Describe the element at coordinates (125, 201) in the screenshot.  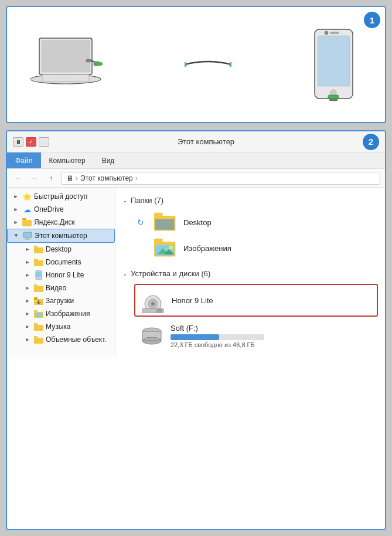
I see `folders-collapse-icon: ⌄` at that location.